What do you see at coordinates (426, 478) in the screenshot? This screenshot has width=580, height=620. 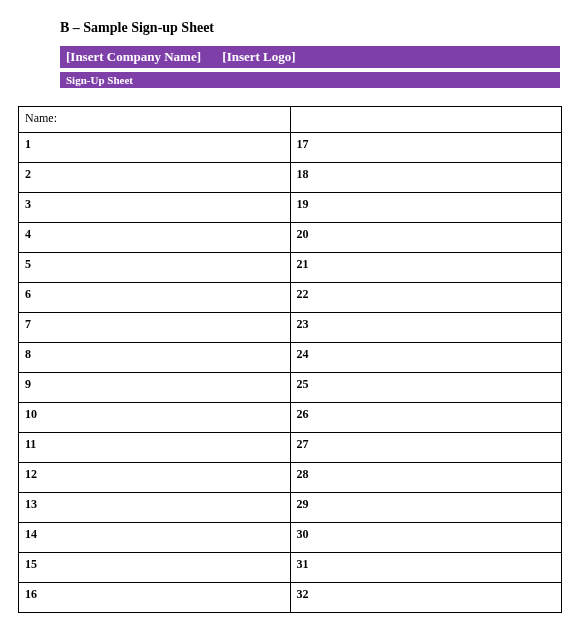 I see `row-number-right: 28` at bounding box center [426, 478].